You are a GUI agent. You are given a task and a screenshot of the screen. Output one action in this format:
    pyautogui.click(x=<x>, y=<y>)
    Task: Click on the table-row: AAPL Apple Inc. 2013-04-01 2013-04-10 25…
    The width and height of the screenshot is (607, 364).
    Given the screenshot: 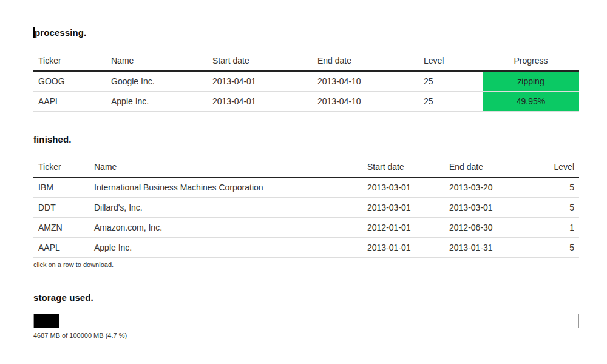 What is the action you would take?
    pyautogui.click(x=306, y=102)
    